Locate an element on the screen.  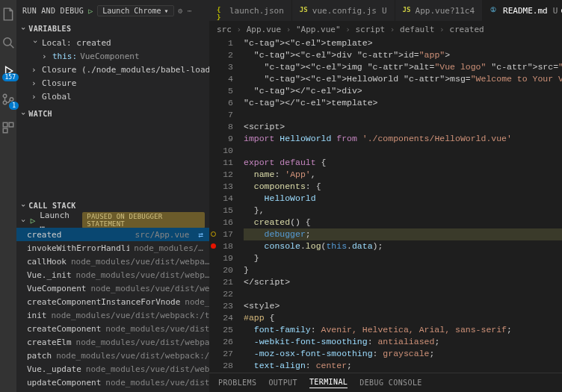
scope-closure-1: ›Closure (./node_modules/babel-loader/li… is located at coordinates (116, 69).